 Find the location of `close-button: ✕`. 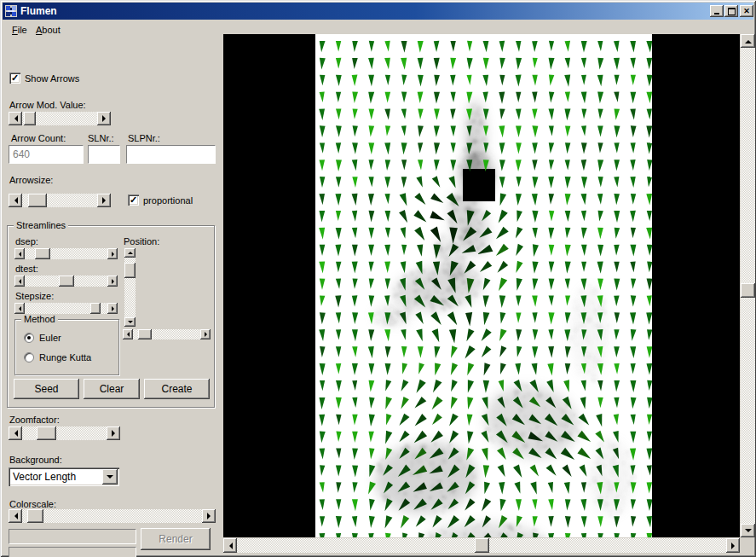

close-button: ✕ is located at coordinates (747, 11).